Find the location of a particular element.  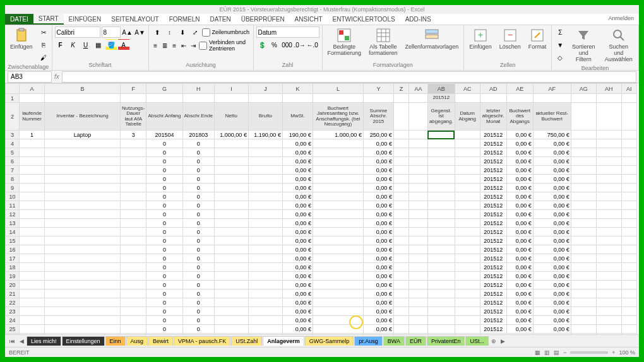

cell-AI14 is located at coordinates (629, 232).